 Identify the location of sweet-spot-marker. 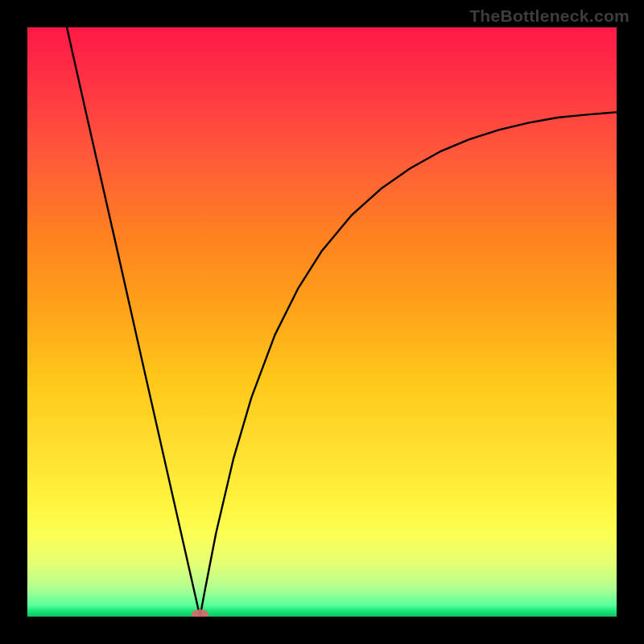
(200, 613).